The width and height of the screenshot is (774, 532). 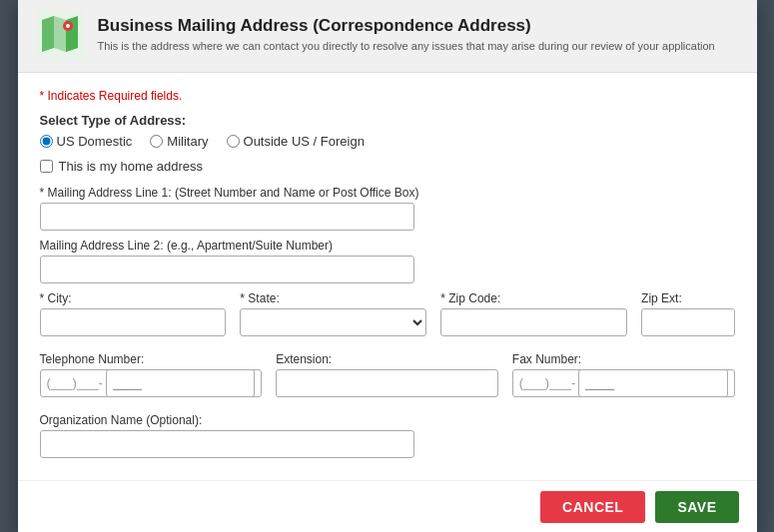 I want to click on org-name-label: Organization Name (Optional):, so click(x=387, y=420).